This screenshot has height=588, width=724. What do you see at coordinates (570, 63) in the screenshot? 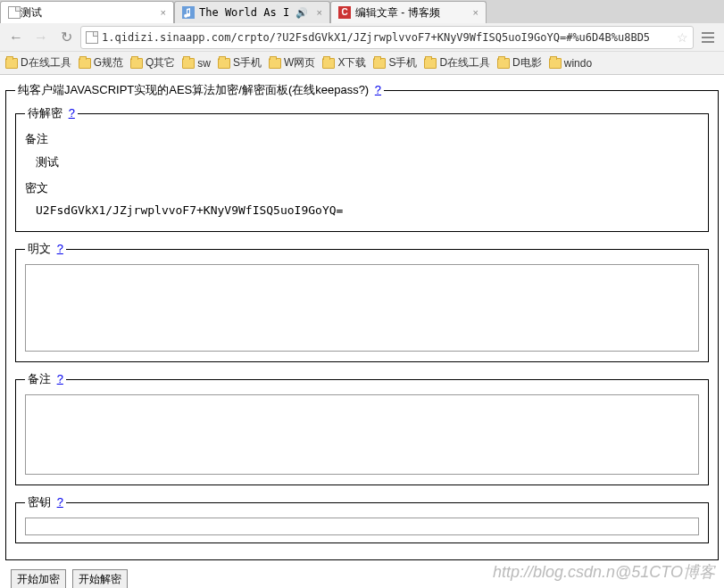
I see `bookmark: windo` at bounding box center [570, 63].